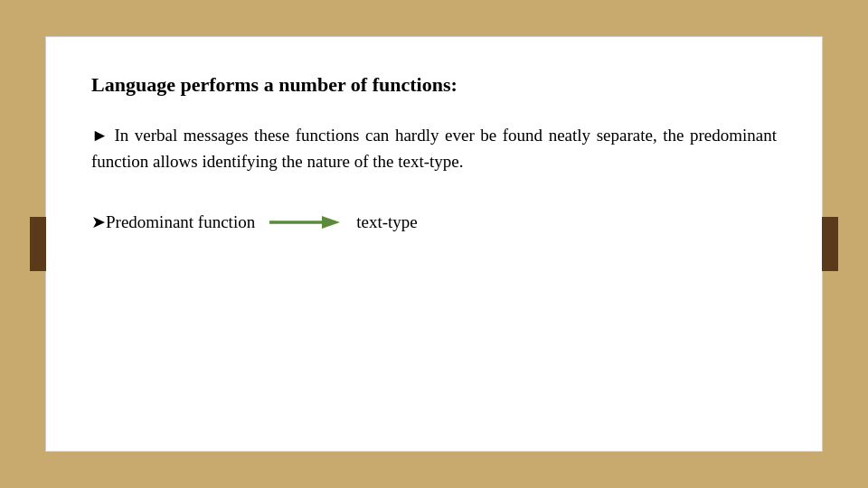 The width and height of the screenshot is (868, 488). Describe the element at coordinates (38, 244) in the screenshot. I see `left-tab` at that location.